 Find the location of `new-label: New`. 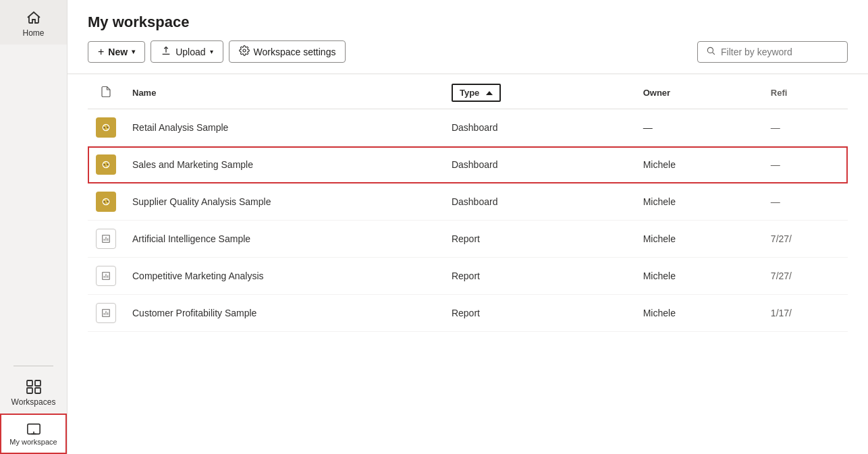

new-label: New is located at coordinates (117, 52).